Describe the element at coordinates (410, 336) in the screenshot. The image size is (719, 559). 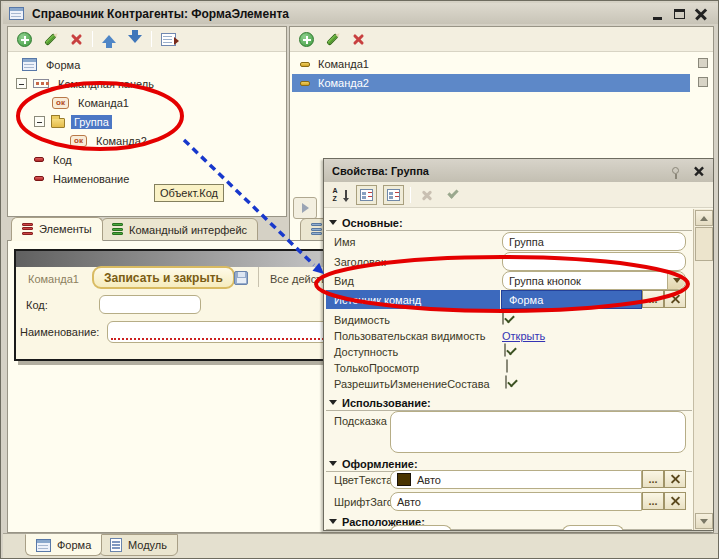
I see `prop-label-user-visibility: Пользовательская видимость` at that location.